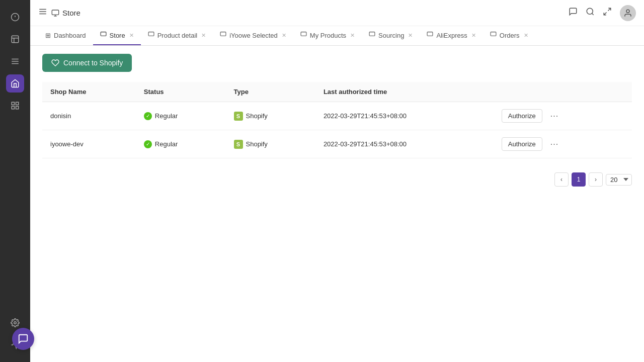 The image size is (644, 362). What do you see at coordinates (405, 92) in the screenshot?
I see `col-last-authorized: Last authorized time` at bounding box center [405, 92].